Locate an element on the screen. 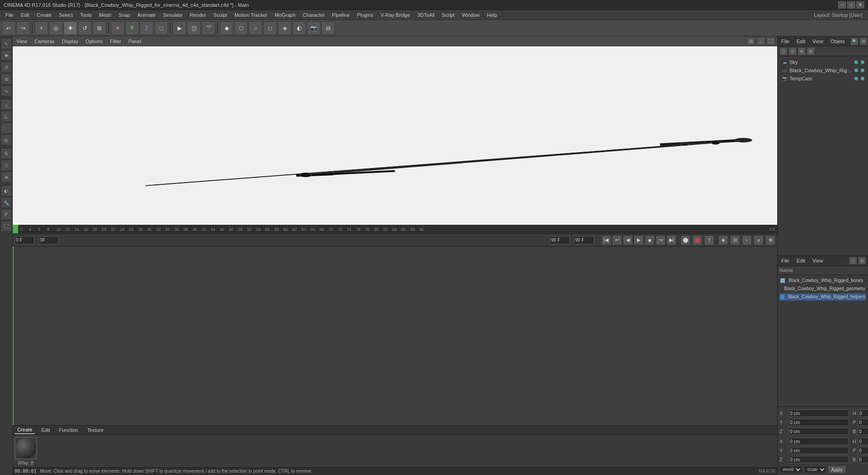  om-tab-edit: Edit is located at coordinates (801, 41).